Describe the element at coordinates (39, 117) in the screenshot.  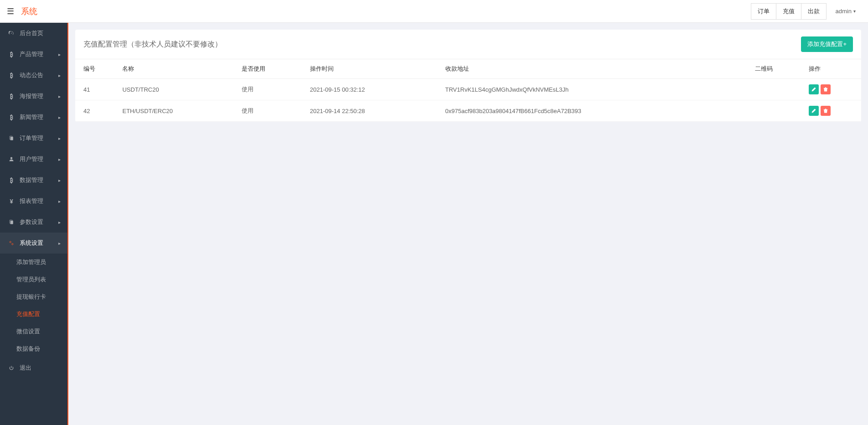
I see `sidebar-item-label: 新闻管理` at that location.